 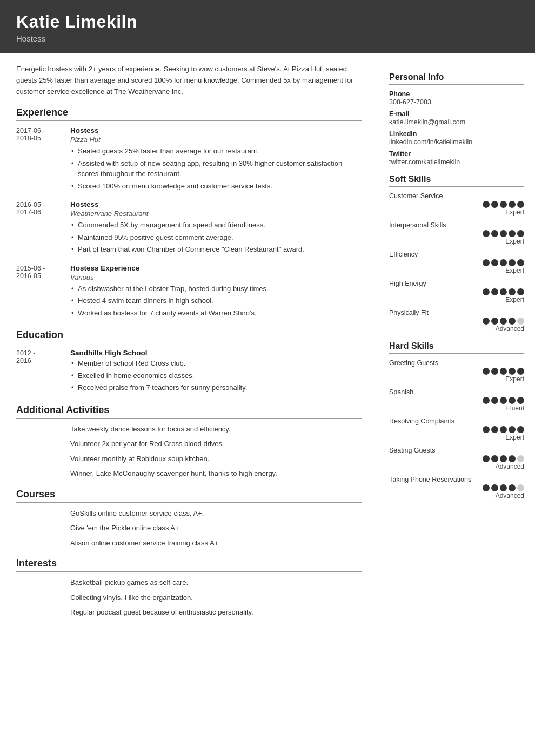 I want to click on entry-text: Alison online customer service training …, so click(x=216, y=543).